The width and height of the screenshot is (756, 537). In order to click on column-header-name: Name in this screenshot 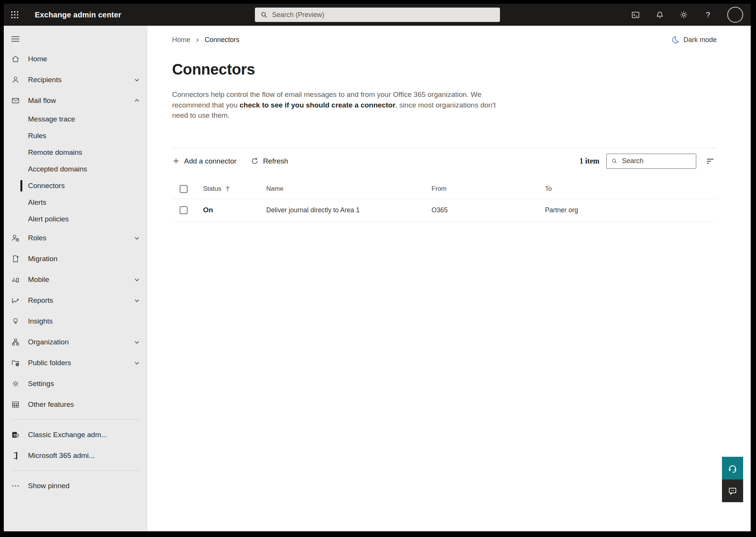, I will do `click(349, 189)`.